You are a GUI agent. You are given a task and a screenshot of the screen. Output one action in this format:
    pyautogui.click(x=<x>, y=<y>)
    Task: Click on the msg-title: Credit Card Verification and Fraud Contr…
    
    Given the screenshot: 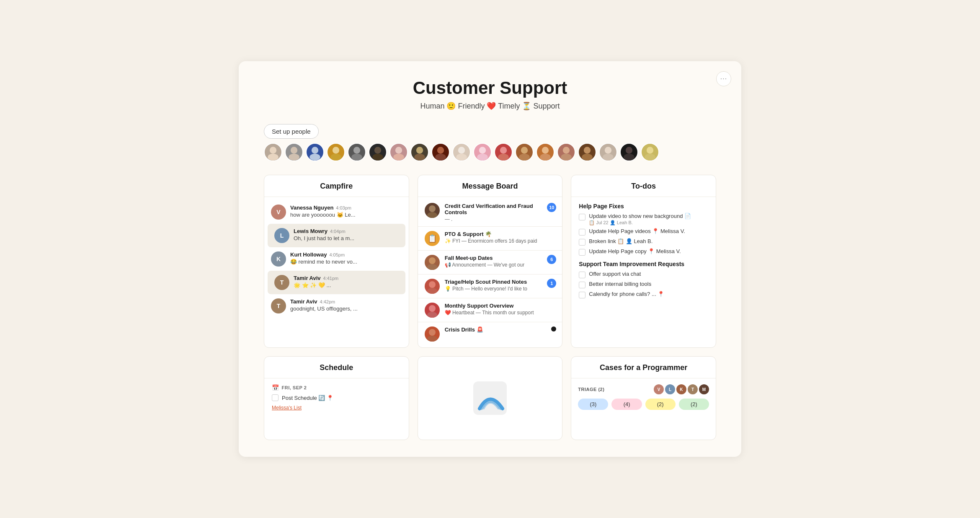 What is the action you would take?
    pyautogui.click(x=500, y=209)
    